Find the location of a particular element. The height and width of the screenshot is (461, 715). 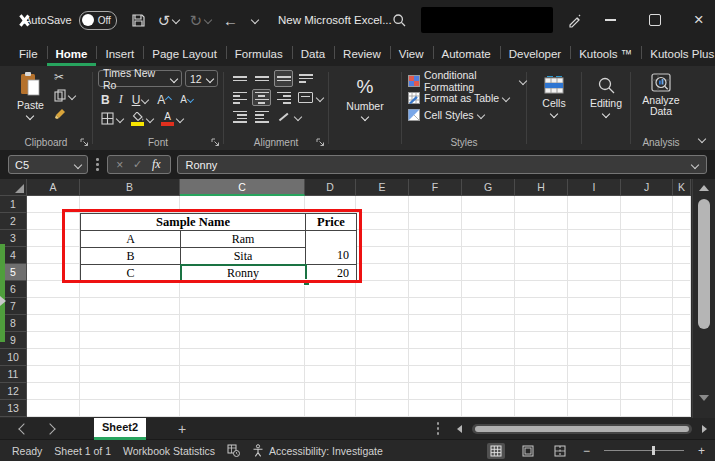

row-header-13: 13 is located at coordinates (14, 408).